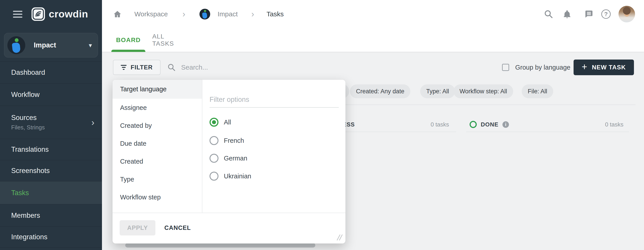 The image size is (644, 250). Describe the element at coordinates (124, 67) in the screenshot. I see `filter-icon` at that location.